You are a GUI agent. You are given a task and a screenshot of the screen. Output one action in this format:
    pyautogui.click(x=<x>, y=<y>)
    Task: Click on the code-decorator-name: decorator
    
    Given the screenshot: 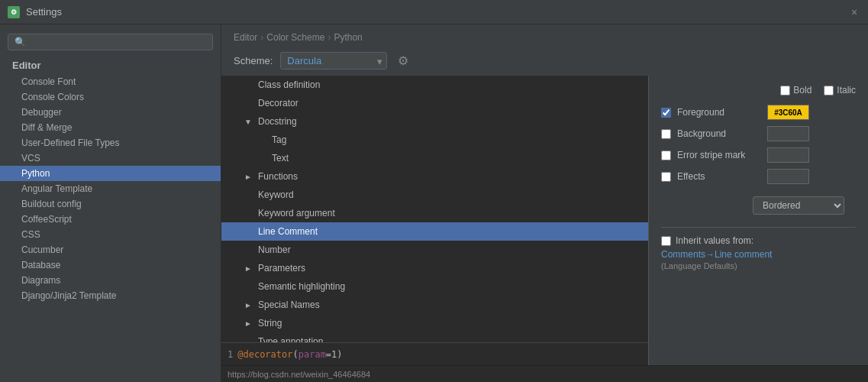 What is the action you would take?
    pyautogui.click(x=267, y=354)
    